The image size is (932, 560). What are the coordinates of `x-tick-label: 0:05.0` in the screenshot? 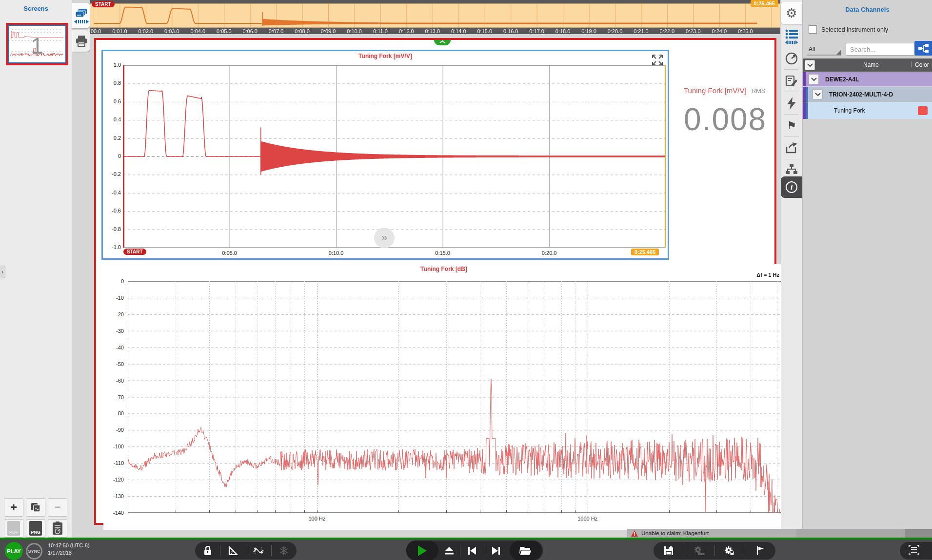 It's located at (229, 253).